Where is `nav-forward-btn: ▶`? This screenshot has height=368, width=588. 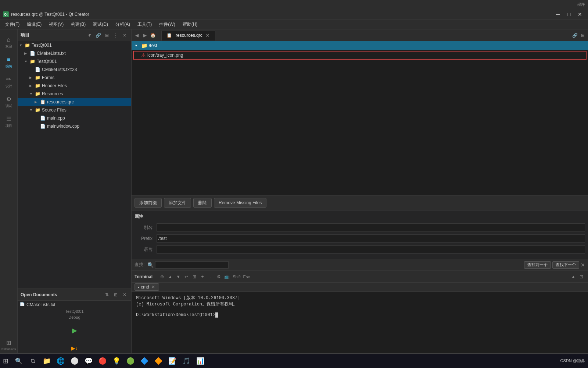
nav-forward-btn: ▶ is located at coordinates (145, 35).